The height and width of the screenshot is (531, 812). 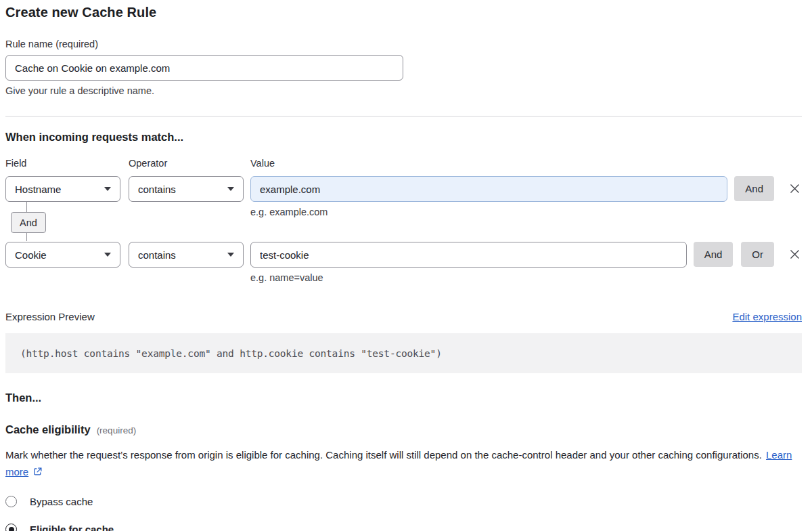 I want to click on value-hint: e.g. name=value, so click(x=468, y=278).